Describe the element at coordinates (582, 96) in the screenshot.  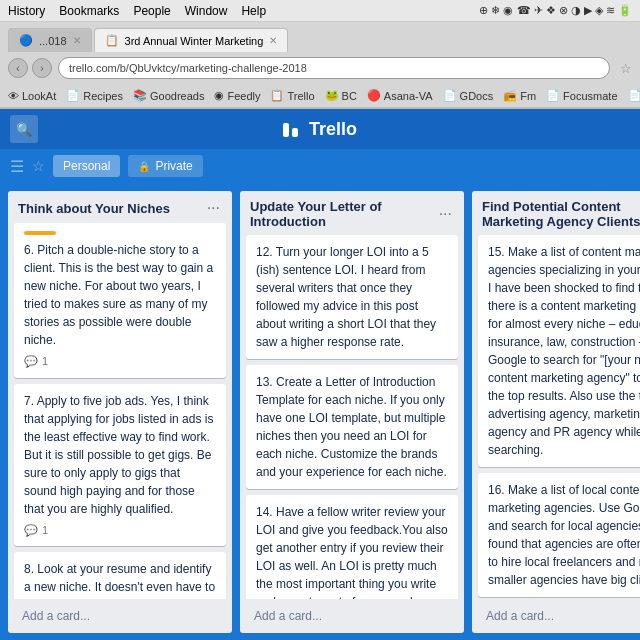
I see `bookmark-focusmate: 📄 Focusmate` at that location.